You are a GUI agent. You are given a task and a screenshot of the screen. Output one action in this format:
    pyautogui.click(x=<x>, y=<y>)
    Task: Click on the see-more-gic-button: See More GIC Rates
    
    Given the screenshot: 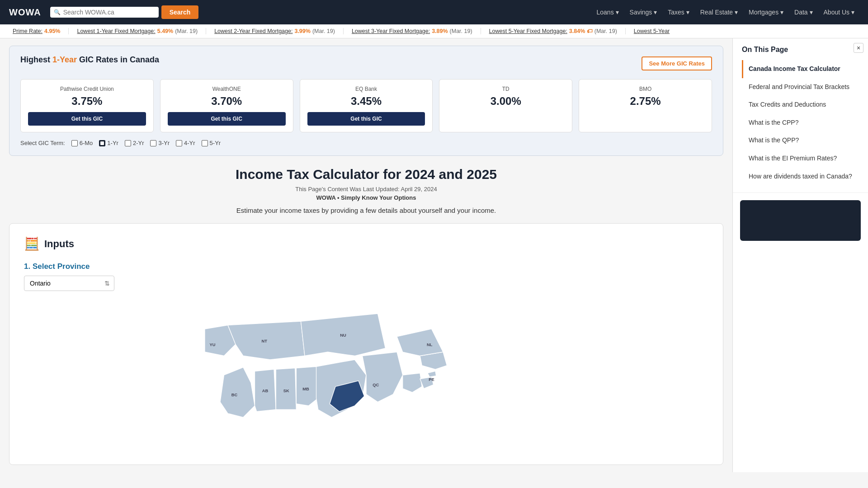 What is the action you would take?
    pyautogui.click(x=677, y=63)
    